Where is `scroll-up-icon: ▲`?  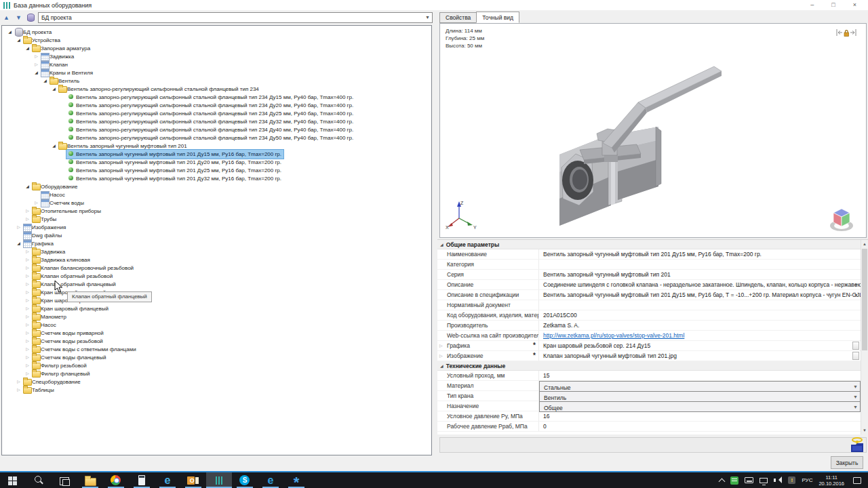 scroll-up-icon: ▲ is located at coordinates (865, 244).